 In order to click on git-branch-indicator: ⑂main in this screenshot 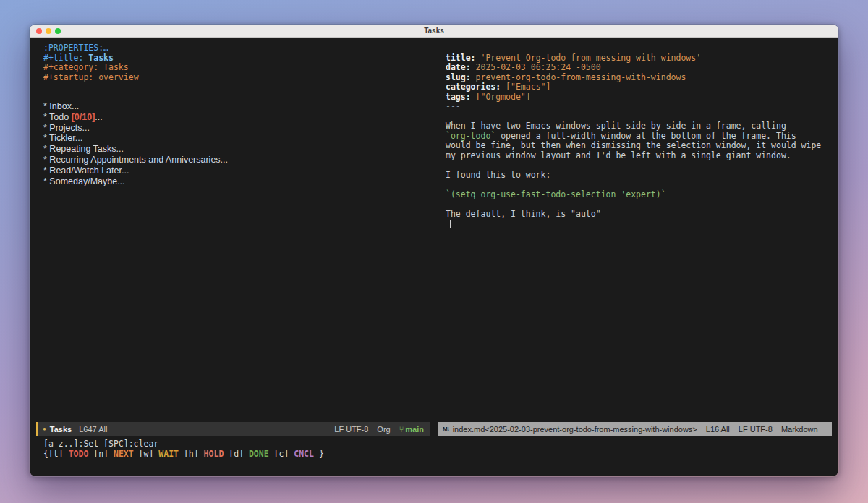, I will do `click(412, 429)`.